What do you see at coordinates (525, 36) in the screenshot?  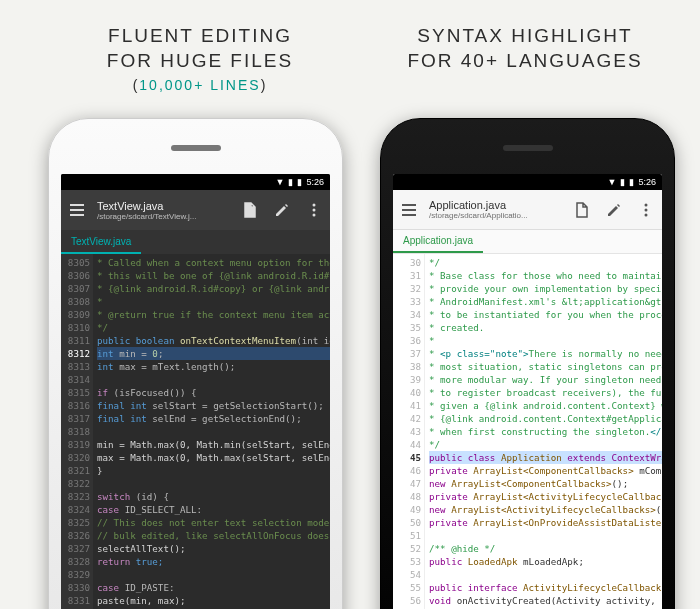 I see `headline-line1: SYNTAX HIGHLIGHT` at bounding box center [525, 36].